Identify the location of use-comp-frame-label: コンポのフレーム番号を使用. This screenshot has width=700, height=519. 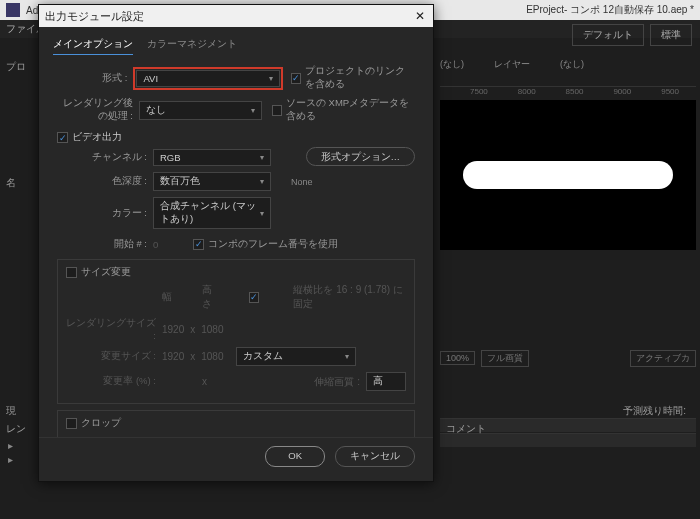
(273, 244).